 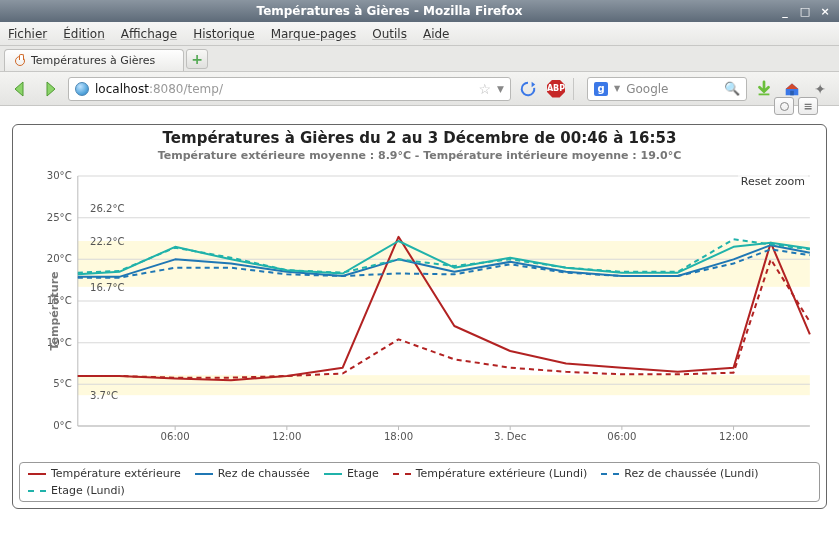 What do you see at coordinates (420, 138) in the screenshot?
I see `chart-title: Températures à Gières du 2 au 3 Décembre…` at bounding box center [420, 138].